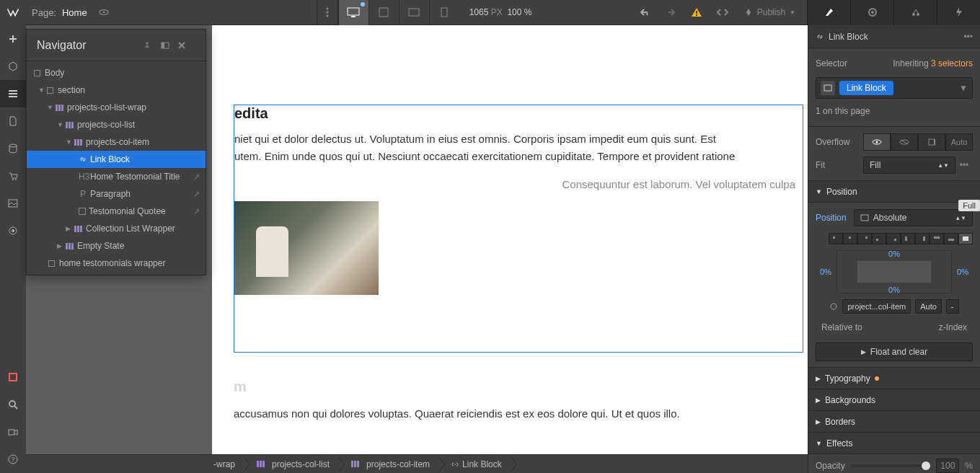 The height and width of the screenshot is (473, 980). I want to click on fit-label: Fit, so click(836, 165).